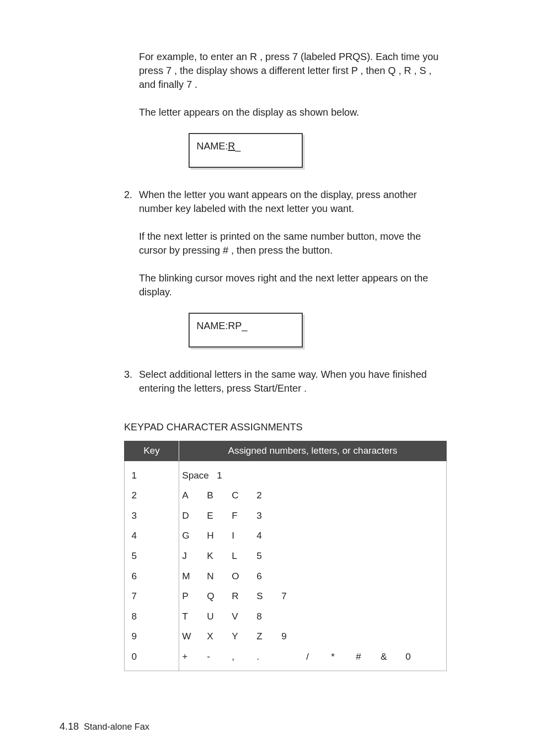 The height and width of the screenshot is (756, 536). I want to click on display-box-1-wrap: NAME:R_, so click(318, 150).